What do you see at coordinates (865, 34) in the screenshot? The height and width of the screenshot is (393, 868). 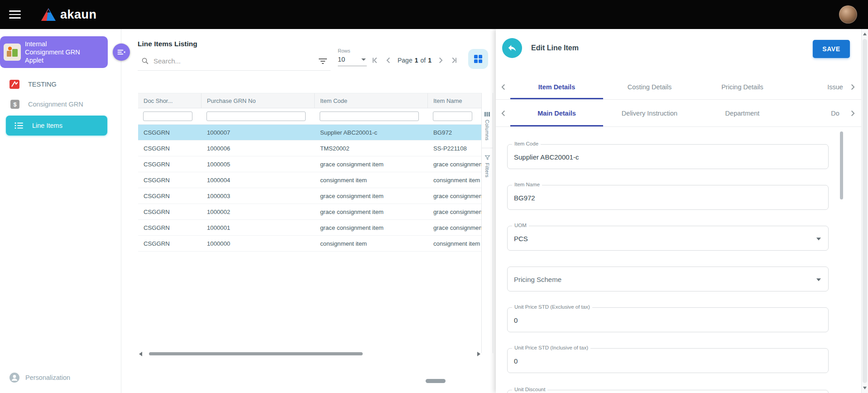 I see `scroll-up-arrow` at bounding box center [865, 34].